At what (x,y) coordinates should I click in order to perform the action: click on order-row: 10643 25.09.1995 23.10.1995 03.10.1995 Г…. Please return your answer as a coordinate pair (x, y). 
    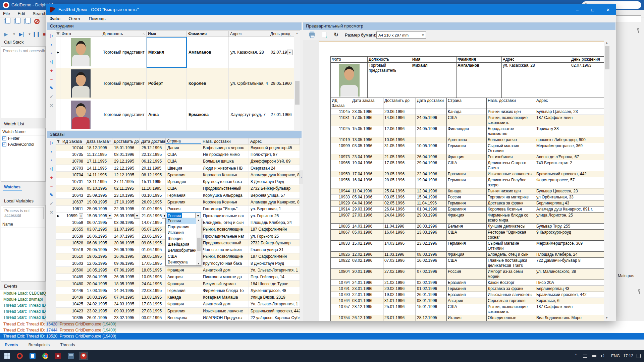
    Looking at the image, I should click on (178, 195).